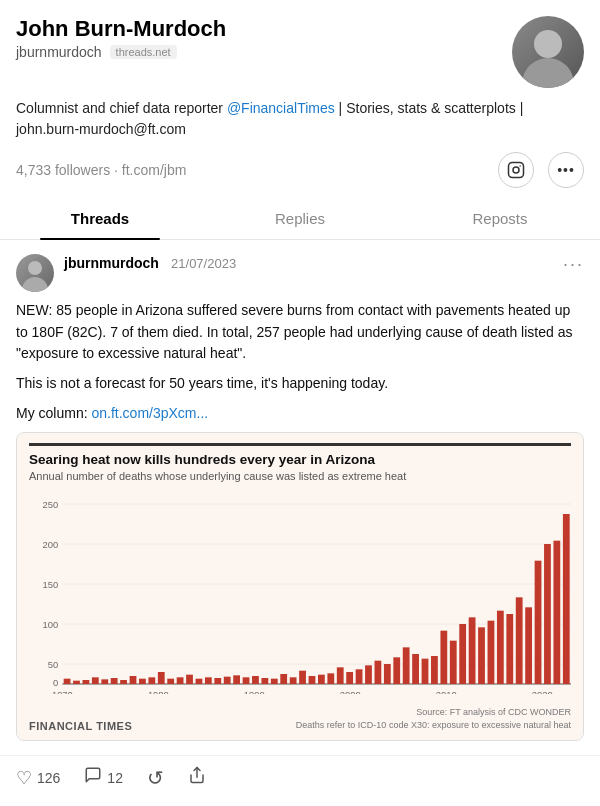 The image size is (600, 806). Describe the element at coordinates (158, 693) in the screenshot. I see `svg-text: 1980` at that location.